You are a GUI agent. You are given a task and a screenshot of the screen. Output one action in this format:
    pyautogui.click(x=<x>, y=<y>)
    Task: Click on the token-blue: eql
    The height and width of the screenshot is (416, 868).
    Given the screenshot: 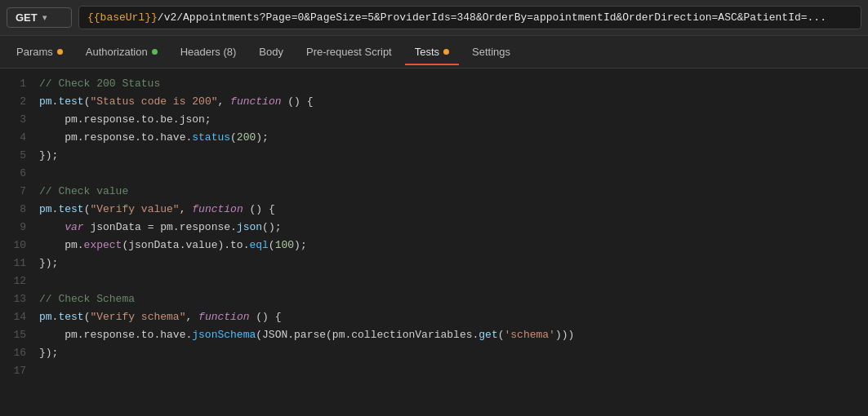 What is the action you would take?
    pyautogui.click(x=258, y=245)
    